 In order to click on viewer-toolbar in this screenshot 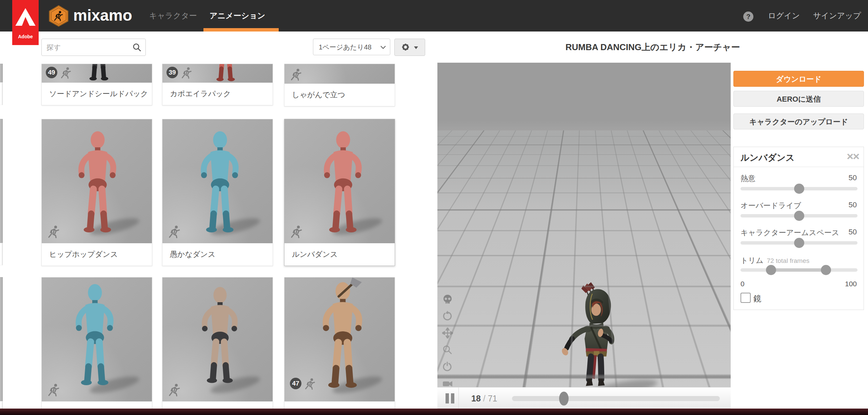, I will do `click(448, 340)`.